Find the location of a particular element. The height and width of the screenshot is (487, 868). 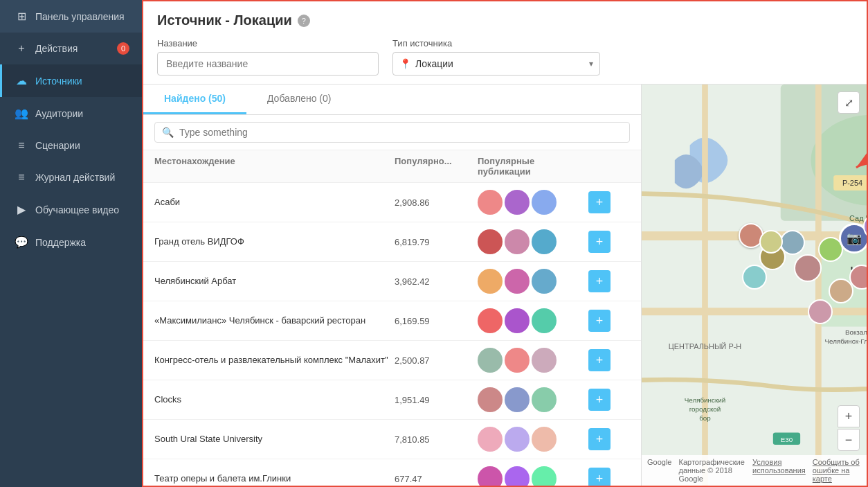

col-action is located at coordinates (609, 166).